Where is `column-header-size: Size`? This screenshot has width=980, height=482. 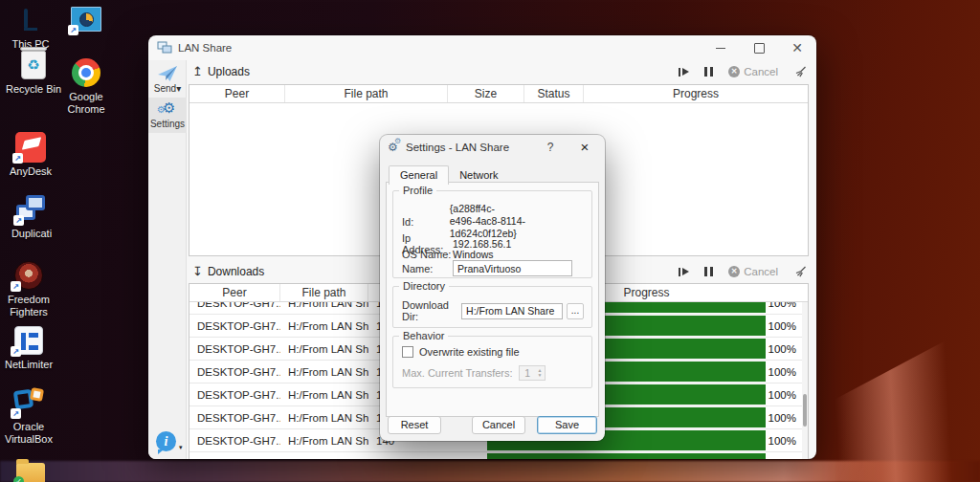
column-header-size: Size is located at coordinates (486, 94).